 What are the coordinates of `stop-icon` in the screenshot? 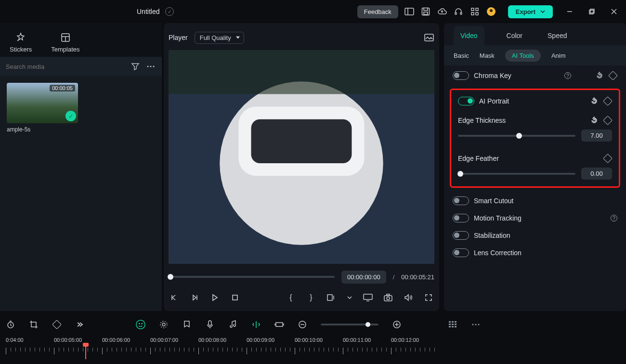 It's located at (235, 298).